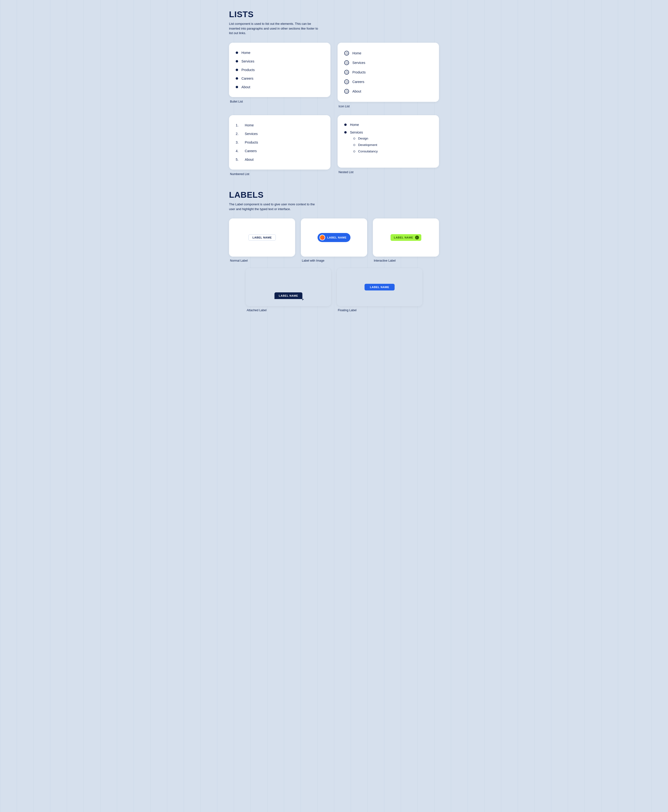 Image resolution: width=668 pixels, height=812 pixels. Describe the element at coordinates (334, 238) in the screenshot. I see `image-label-badge: LABEL NAME` at that location.